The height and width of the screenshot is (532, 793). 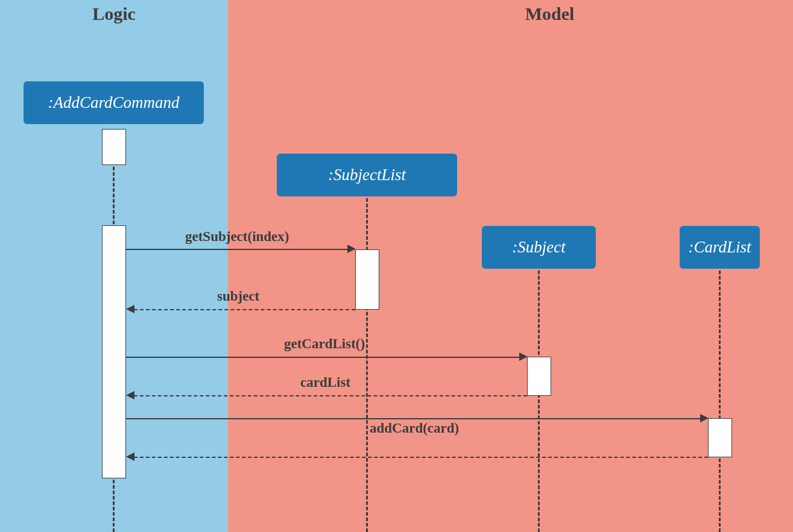 What do you see at coordinates (324, 344) in the screenshot?
I see `msg-getcardlist-label: getCardList()` at bounding box center [324, 344].